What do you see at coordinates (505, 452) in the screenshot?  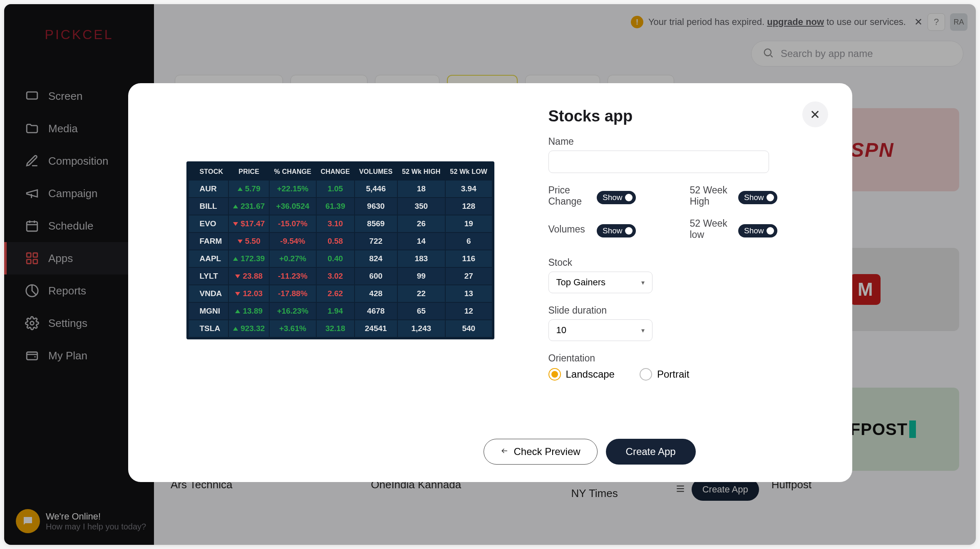 I see `arrow-left-icon` at bounding box center [505, 452].